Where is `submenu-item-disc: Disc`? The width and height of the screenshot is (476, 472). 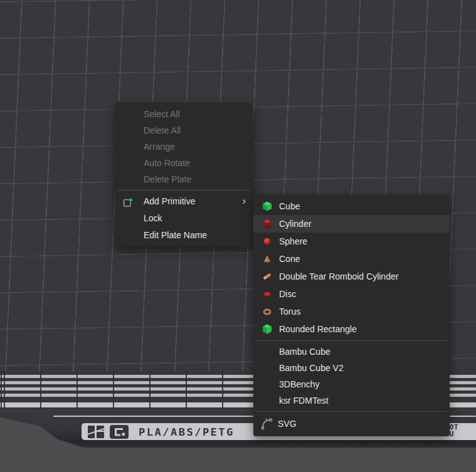
submenu-item-disc: Disc is located at coordinates (351, 294).